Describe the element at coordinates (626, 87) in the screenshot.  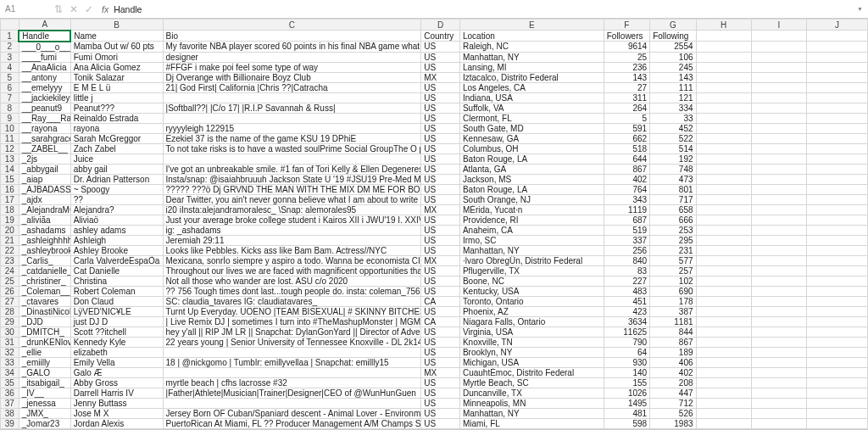
I see `cell: 27` at that location.